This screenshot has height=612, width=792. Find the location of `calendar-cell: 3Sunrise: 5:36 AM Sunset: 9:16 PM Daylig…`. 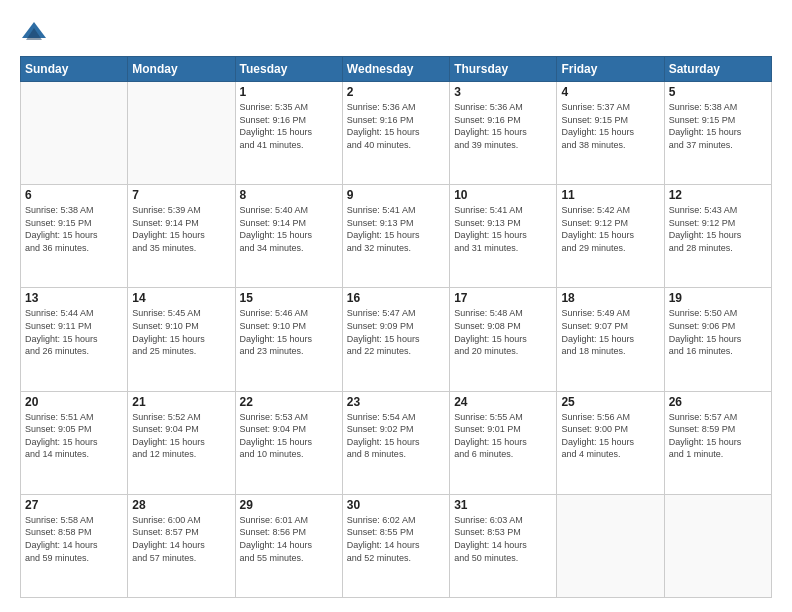

calendar-cell: 3Sunrise: 5:36 AM Sunset: 9:16 PM Daylig… is located at coordinates (504, 134).